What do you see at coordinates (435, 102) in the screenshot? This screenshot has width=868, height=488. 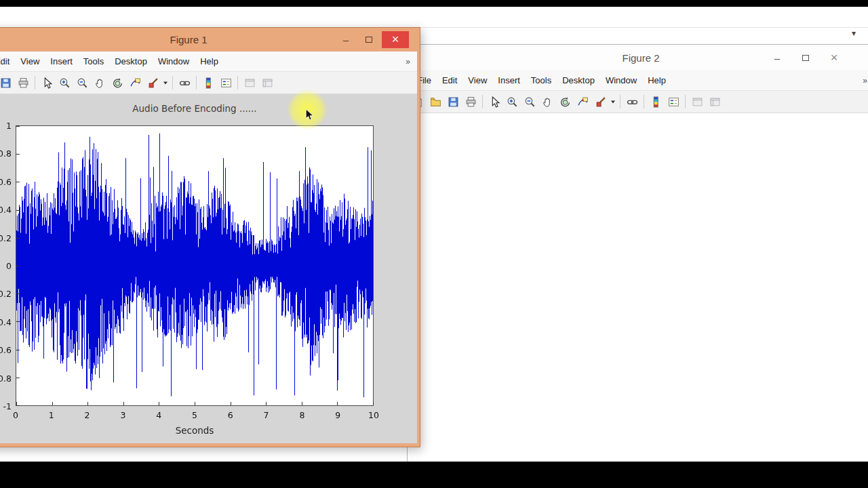 I see `open-file-icon` at bounding box center [435, 102].